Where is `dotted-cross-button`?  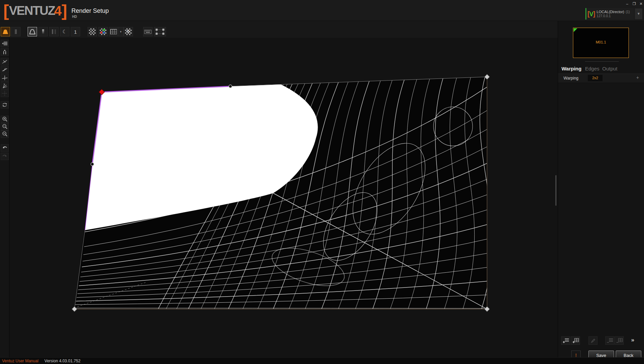
dotted-cross-button is located at coordinates (5, 93).